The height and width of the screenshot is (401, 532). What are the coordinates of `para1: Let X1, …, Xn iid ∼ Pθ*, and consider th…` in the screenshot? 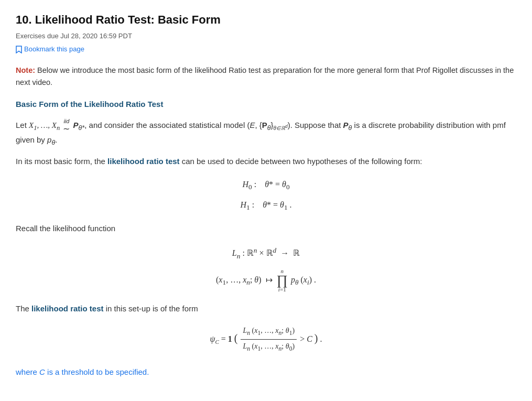 It's located at (266, 133).